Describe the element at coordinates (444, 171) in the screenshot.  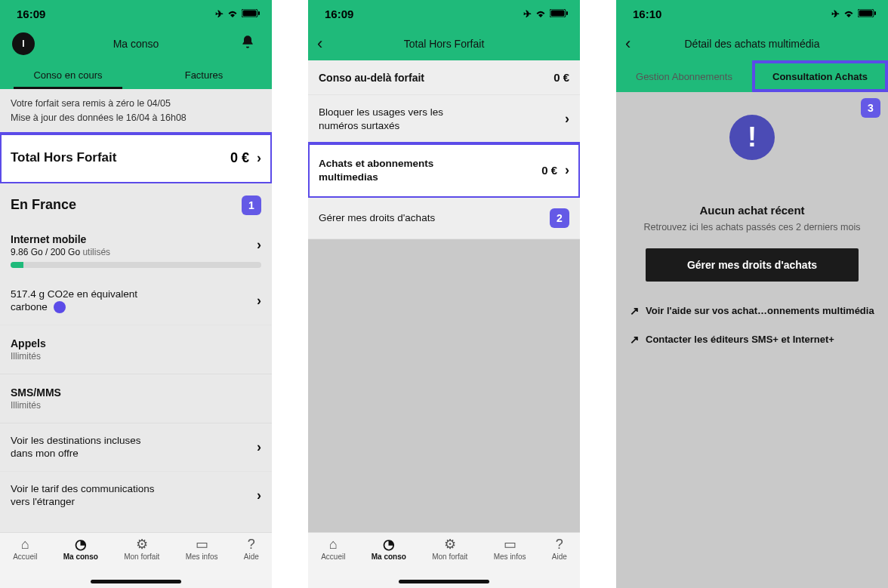
I see `row-achats-multimedia: Achats et abonnements multimedias 0 € ›` at that location.